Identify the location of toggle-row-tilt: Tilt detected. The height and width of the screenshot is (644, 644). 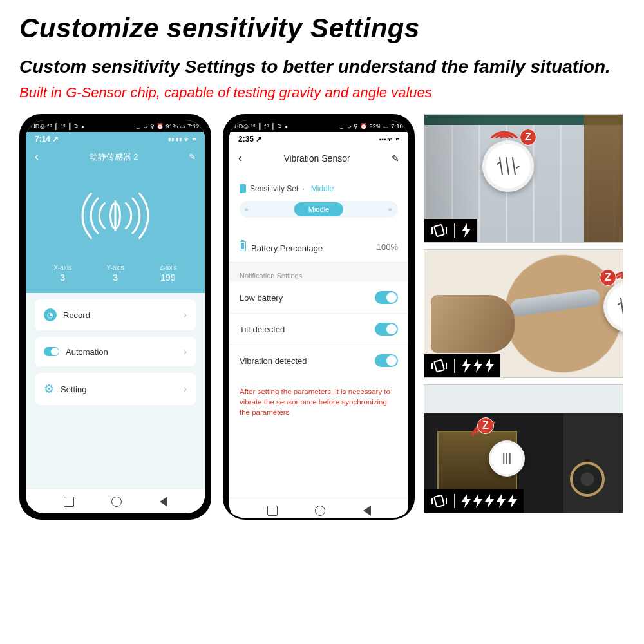
(319, 330).